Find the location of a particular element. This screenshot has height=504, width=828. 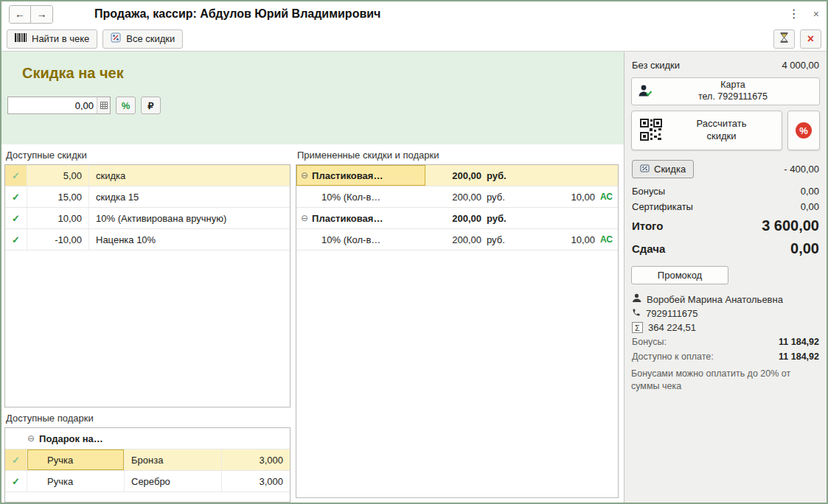

applied-name-label: Пластиковая… is located at coordinates (347, 218).